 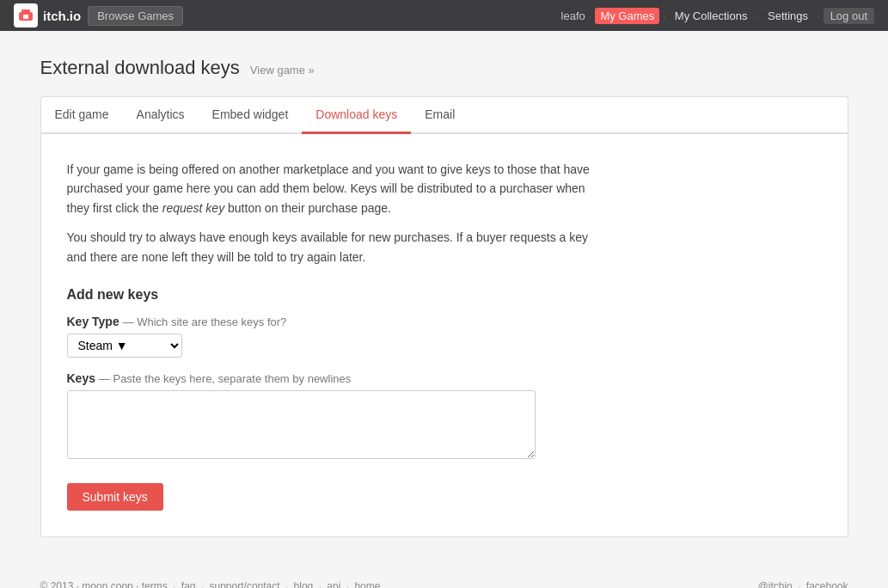 What do you see at coordinates (189, 585) in the screenshot?
I see `footer-faq: faq` at bounding box center [189, 585].